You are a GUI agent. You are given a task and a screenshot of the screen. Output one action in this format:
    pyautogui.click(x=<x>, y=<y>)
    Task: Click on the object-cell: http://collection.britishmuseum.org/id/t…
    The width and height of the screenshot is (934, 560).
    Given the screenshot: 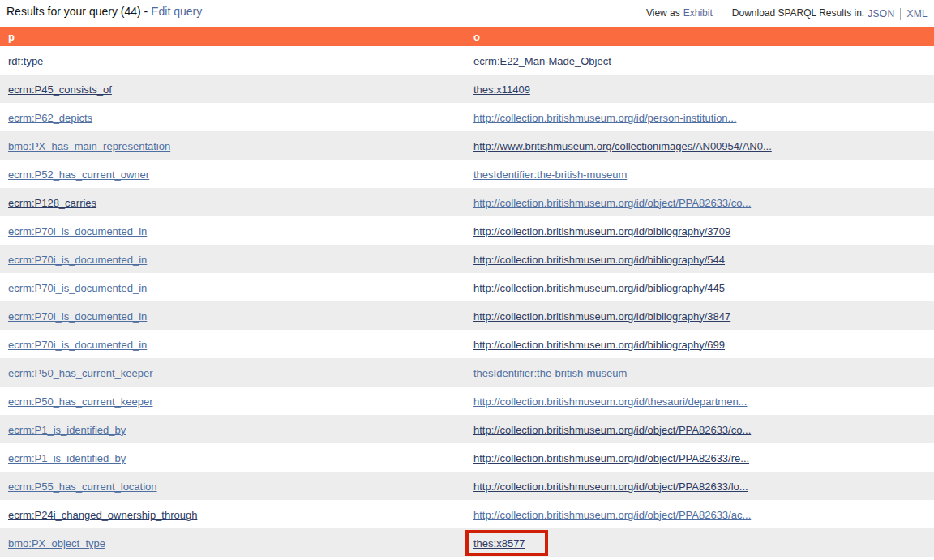 What is the action you would take?
    pyautogui.click(x=700, y=401)
    